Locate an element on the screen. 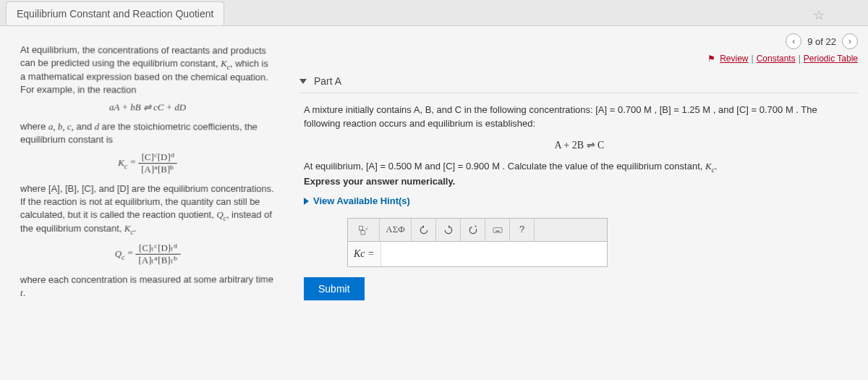 This screenshot has height=380, width=868. resource-links: ⚑ Review | Constants | Periodic Table is located at coordinates (579, 59).